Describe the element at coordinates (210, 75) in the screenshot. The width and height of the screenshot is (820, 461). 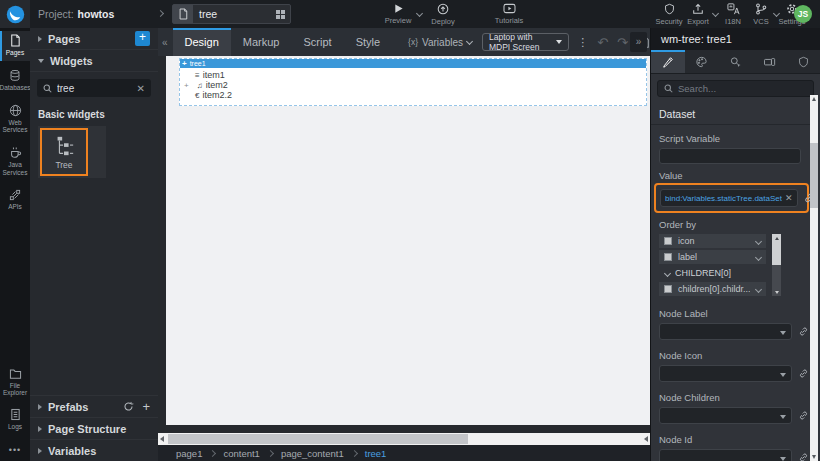
I see `tree-node-item1: ≡ item1` at that location.